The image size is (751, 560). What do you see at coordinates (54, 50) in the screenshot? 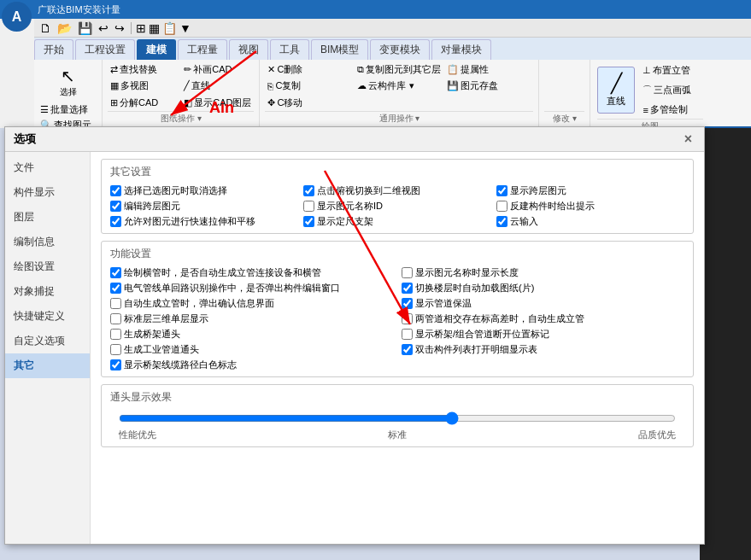
I see `tab-start: 开始` at bounding box center [54, 50].